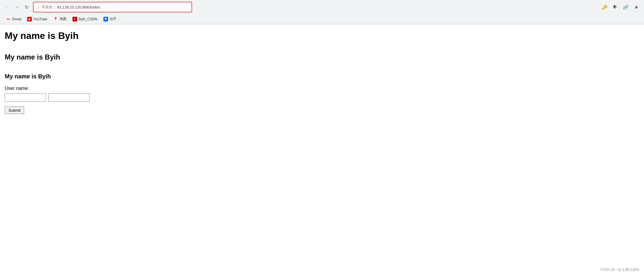  What do you see at coordinates (322, 12) in the screenshot?
I see `browser-chrome: ← → ↻ ⚠ 不安全 | 43.139.25.120:8083/a/b/c 🔑…` at bounding box center [322, 12].